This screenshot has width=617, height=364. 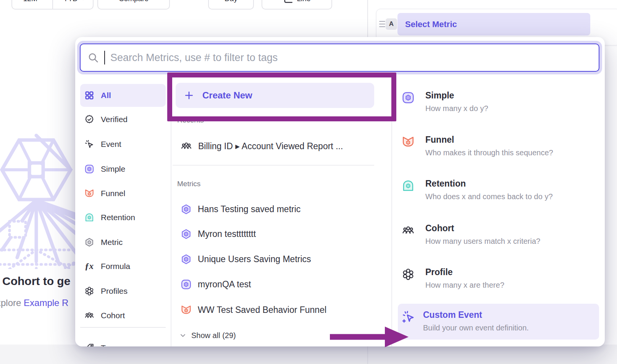 I want to click on category-label: Simple, so click(x=113, y=169).